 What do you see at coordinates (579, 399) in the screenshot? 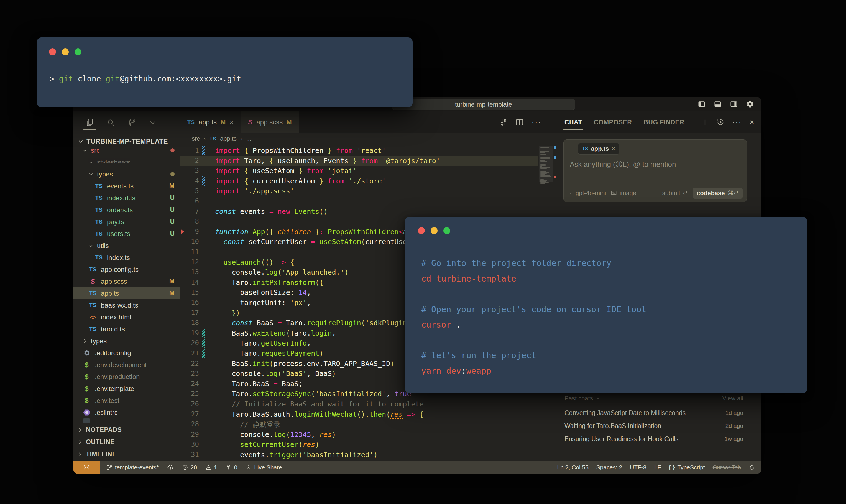
I see `past-chats-title: Past chats` at bounding box center [579, 399].